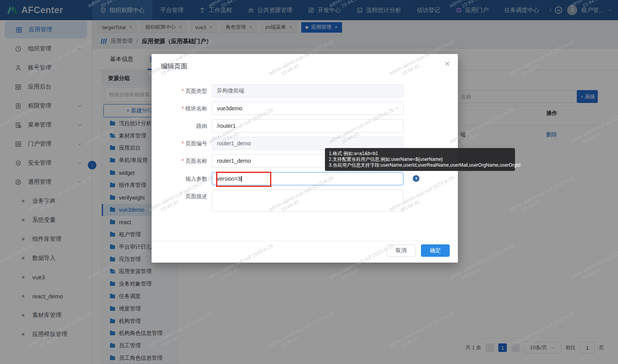  I want to click on confirm-button: 确定, so click(435, 251).